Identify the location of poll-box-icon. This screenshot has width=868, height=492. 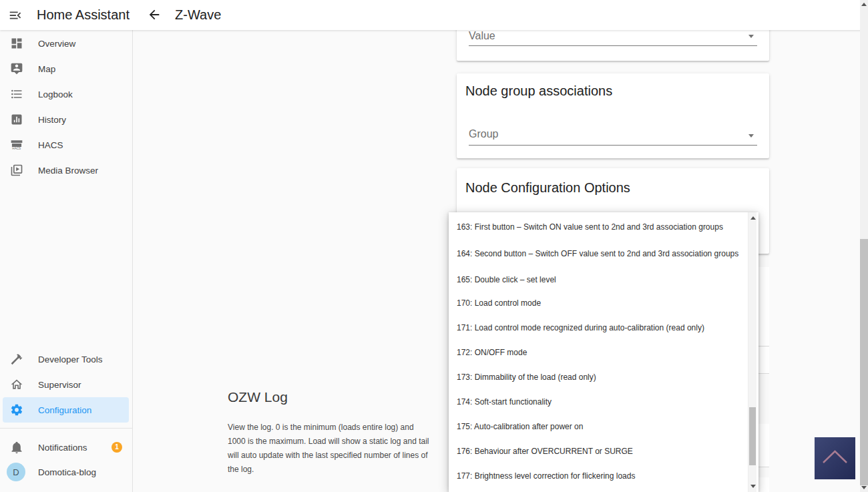
(17, 119).